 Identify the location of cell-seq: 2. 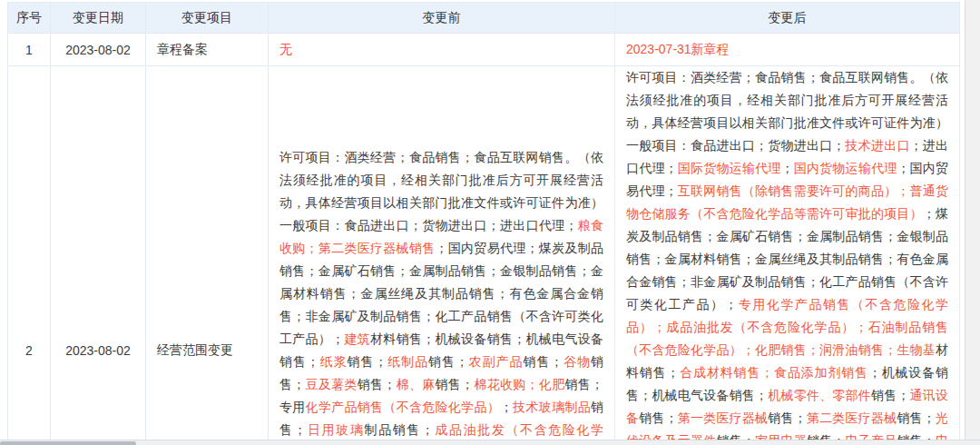
(29, 256).